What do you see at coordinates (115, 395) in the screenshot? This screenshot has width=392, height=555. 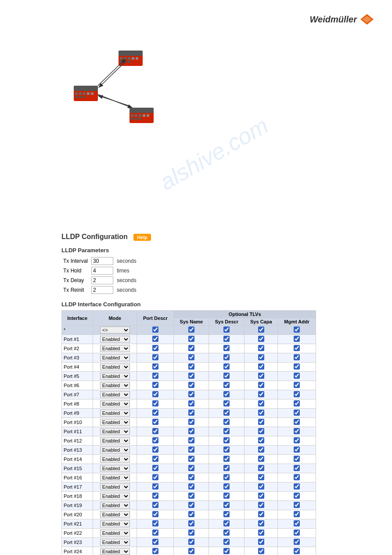 I see `port-mode-cell-6: Enabled Disabled` at bounding box center [115, 395].